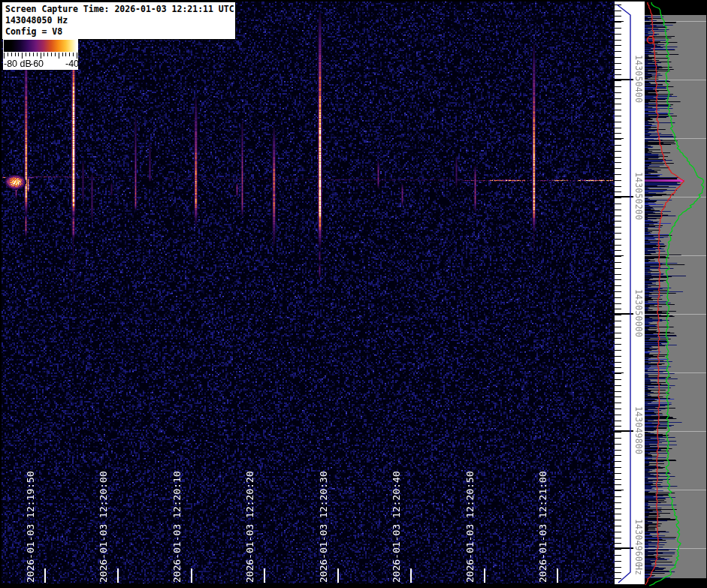 The height and width of the screenshot is (588, 707). What do you see at coordinates (542, 527) in the screenshot?
I see `time-label: 2026-01-03 12:21:00` at bounding box center [542, 527].